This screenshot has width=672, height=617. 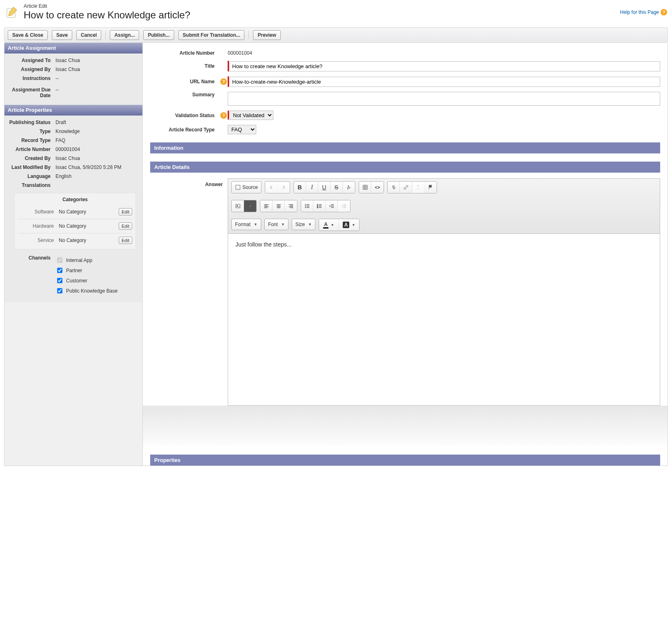 I want to click on last-mod-label: Last Modified By, so click(x=32, y=167).